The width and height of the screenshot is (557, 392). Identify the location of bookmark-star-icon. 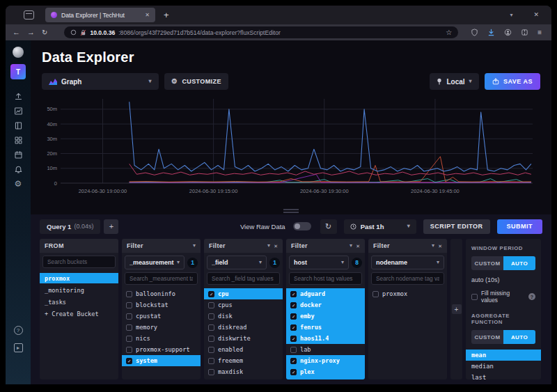
(448, 32).